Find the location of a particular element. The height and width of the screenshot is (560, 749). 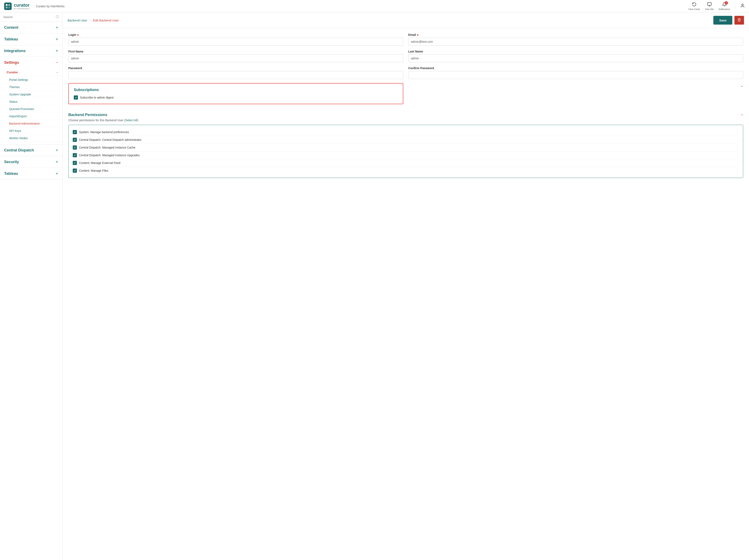

nav-content-label: Content is located at coordinates (11, 28).